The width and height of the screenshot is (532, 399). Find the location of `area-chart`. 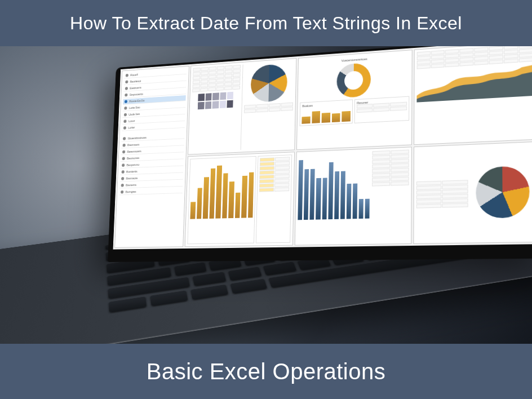

area-chart is located at coordinates (475, 82).